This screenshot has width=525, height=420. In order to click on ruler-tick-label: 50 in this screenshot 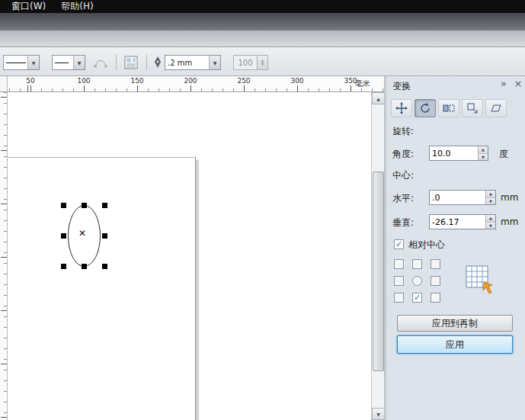, I will do `click(30, 81)`.